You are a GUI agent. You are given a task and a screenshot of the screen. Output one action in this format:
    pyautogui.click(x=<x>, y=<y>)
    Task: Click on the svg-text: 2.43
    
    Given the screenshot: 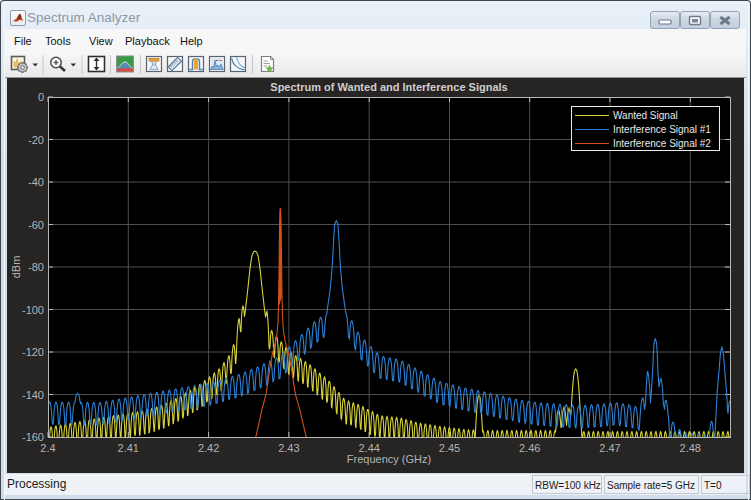 What is the action you would take?
    pyautogui.click(x=288, y=448)
    